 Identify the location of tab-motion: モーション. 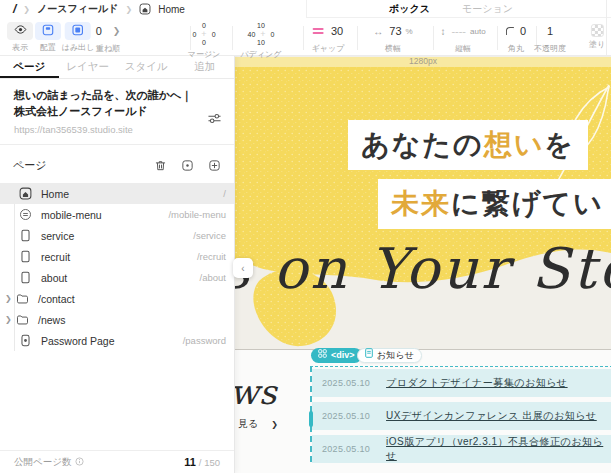
(488, 9).